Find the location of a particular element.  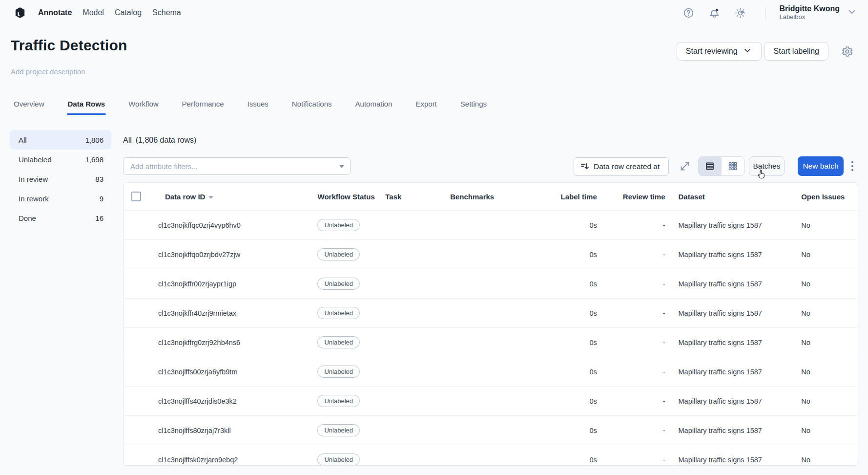

list-view-icon is located at coordinates (710, 166).